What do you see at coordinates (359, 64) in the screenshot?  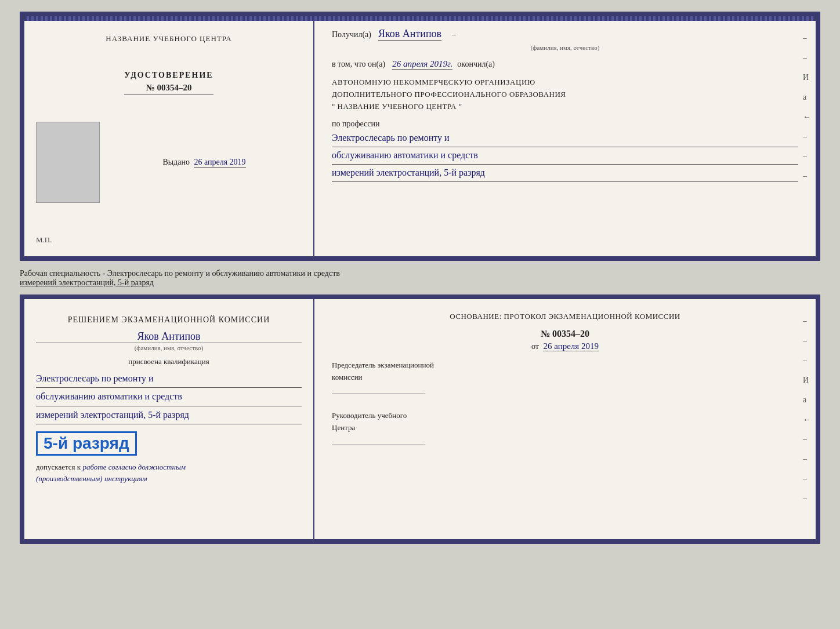 I see `vtom-label: в том, что он(а)` at bounding box center [359, 64].